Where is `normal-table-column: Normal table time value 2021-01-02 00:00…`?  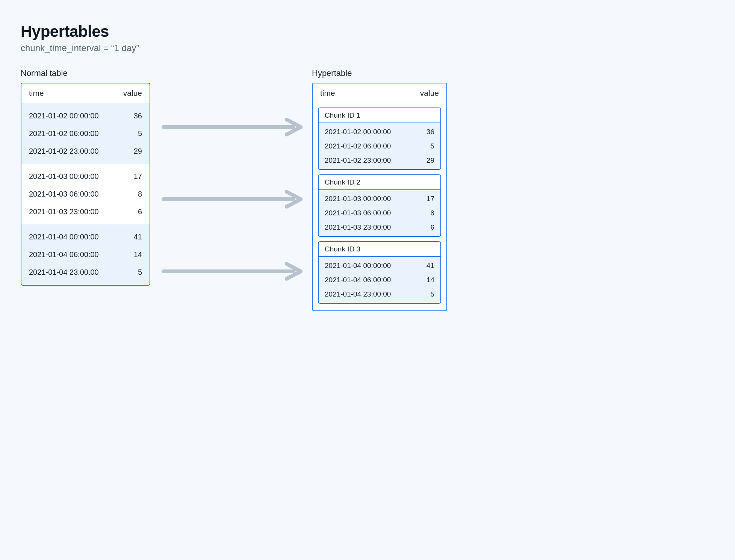
normal-table-column: Normal table time value 2021-01-02 00:00… is located at coordinates (86, 190).